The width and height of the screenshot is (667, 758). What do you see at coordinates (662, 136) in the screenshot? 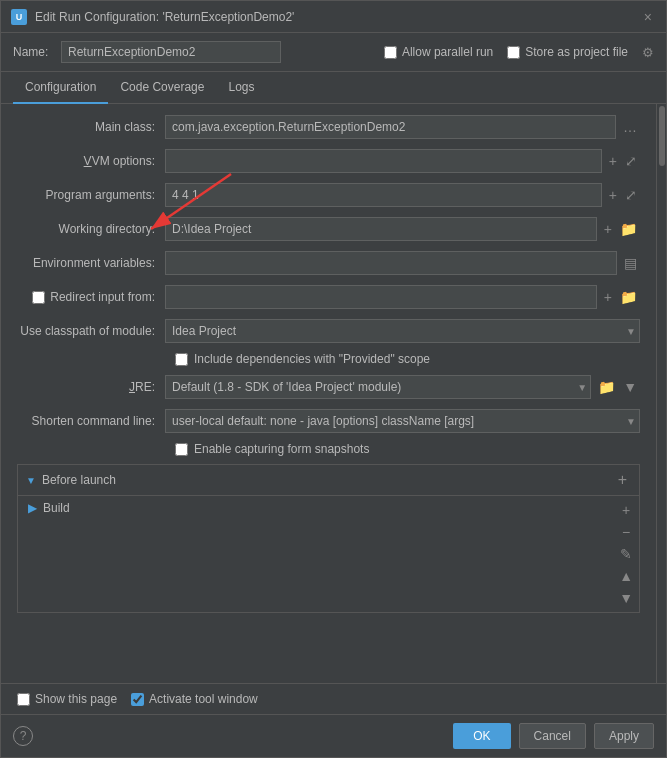
I see `scrollbar-thumb` at bounding box center [662, 136].